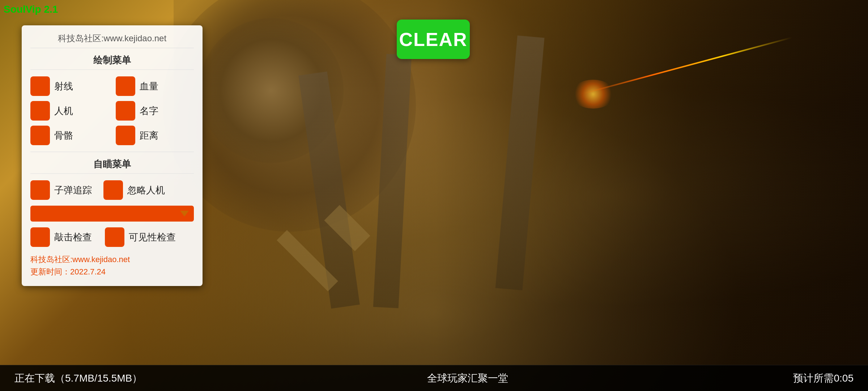 The height and width of the screenshot is (391, 868). I want to click on muzzle-flash, so click(593, 94).